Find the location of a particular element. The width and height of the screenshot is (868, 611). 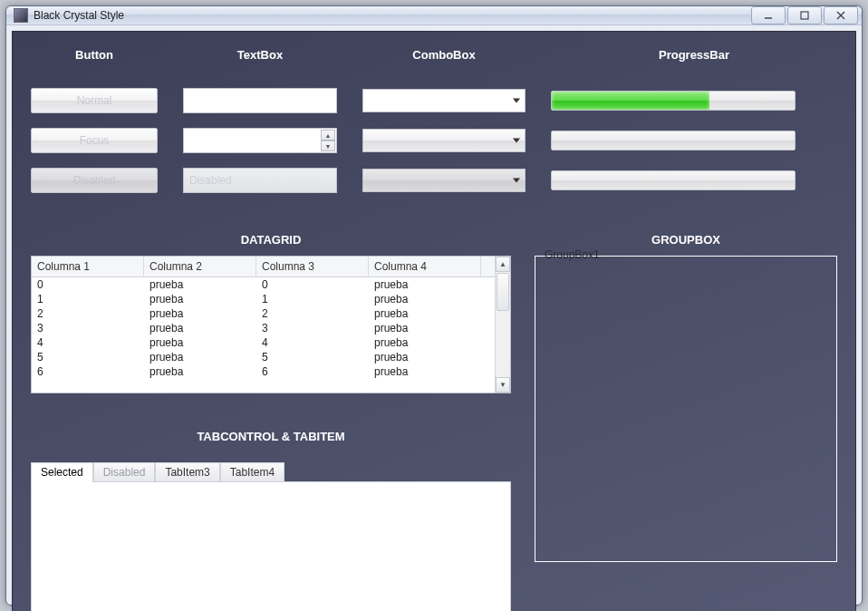

textbox-spinner: ▲ ▼ is located at coordinates (260, 141).